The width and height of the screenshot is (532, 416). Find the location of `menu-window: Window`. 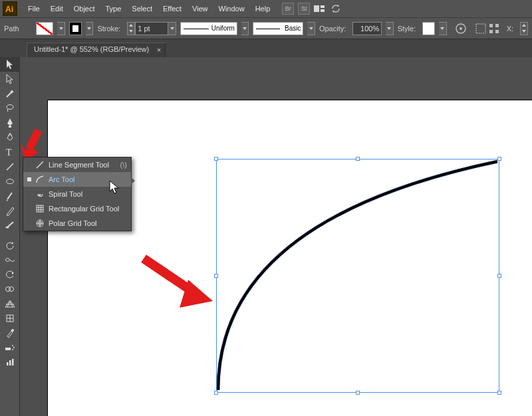

menu-window: Window is located at coordinates (231, 9).